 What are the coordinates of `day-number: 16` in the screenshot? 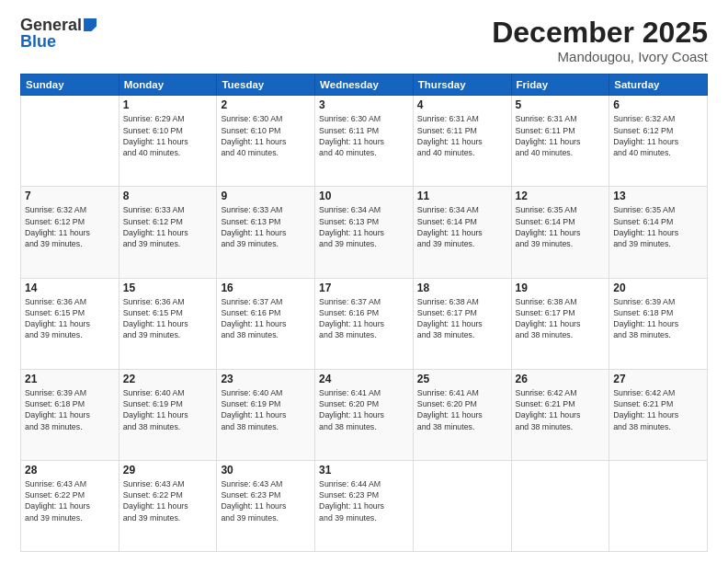 It's located at (266, 288).